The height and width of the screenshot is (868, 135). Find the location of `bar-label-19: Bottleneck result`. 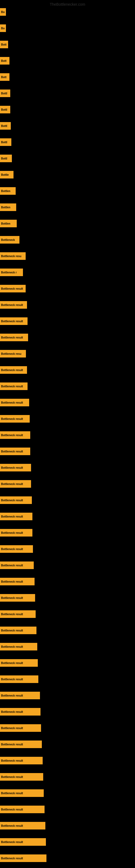

bar-label-19: Bottleneck result is located at coordinates (12, 305).